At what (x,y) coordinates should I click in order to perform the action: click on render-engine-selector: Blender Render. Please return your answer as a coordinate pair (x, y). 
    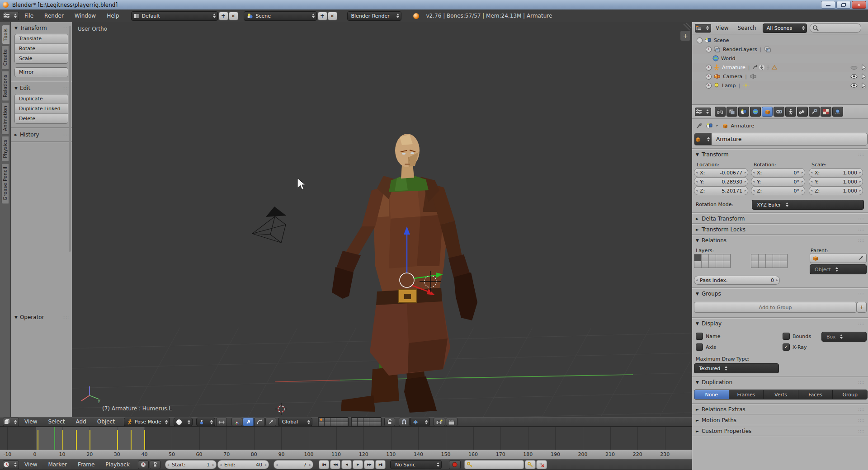
    Looking at the image, I should click on (374, 16).